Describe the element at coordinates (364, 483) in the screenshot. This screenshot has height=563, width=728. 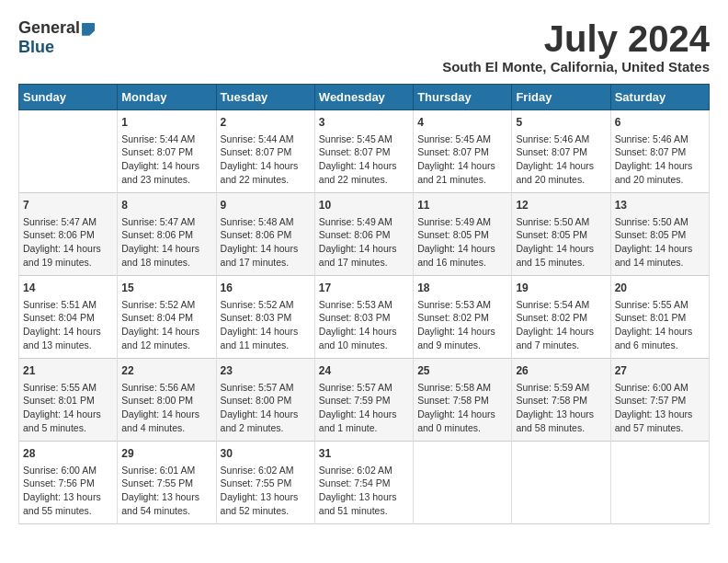
I see `calendar-week-row: 28Sunrise: 6:00 AM Sunset: 7:56 PM Dayli…` at that location.